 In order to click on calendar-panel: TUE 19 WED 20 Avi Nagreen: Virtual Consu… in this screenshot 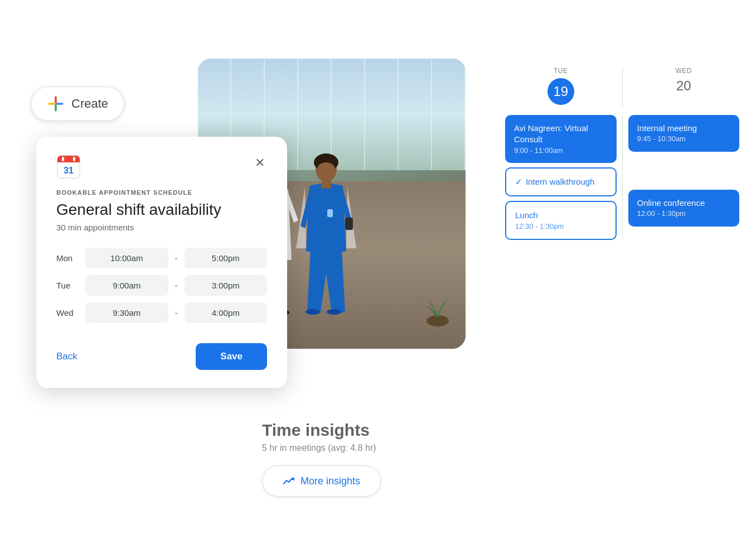, I will do `click(622, 153)`.